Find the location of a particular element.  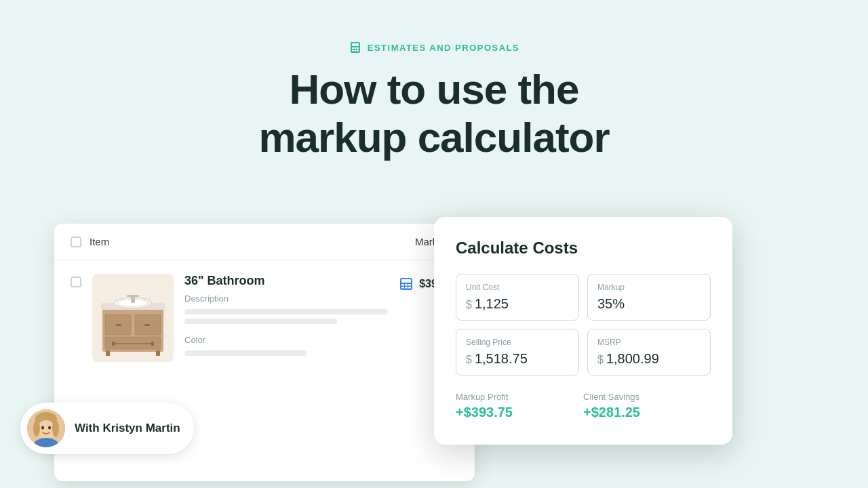

markup-profit-value: +$393.75 is located at coordinates (519, 412).